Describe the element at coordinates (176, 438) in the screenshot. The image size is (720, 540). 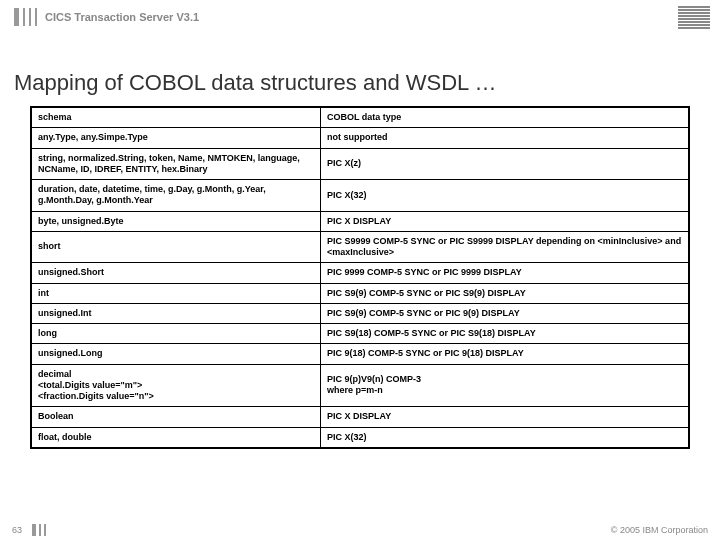
I see `cell-schema: float, double` at that location.